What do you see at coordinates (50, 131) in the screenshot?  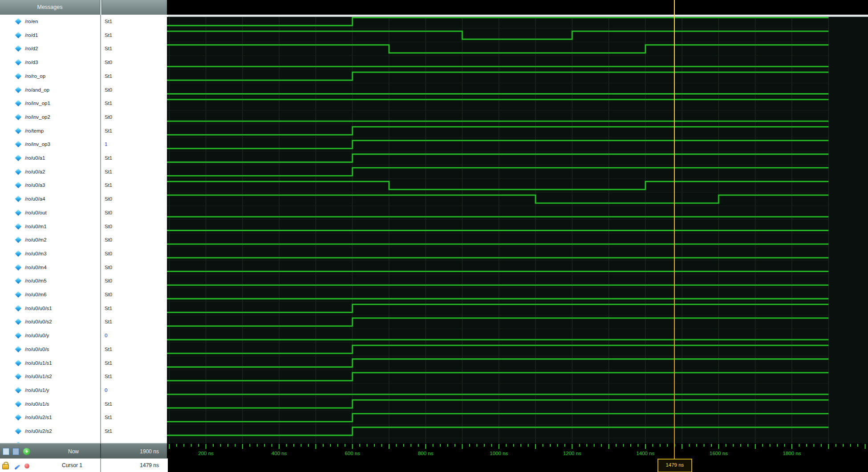 I see `signal-row: /ro/temp` at bounding box center [50, 131].